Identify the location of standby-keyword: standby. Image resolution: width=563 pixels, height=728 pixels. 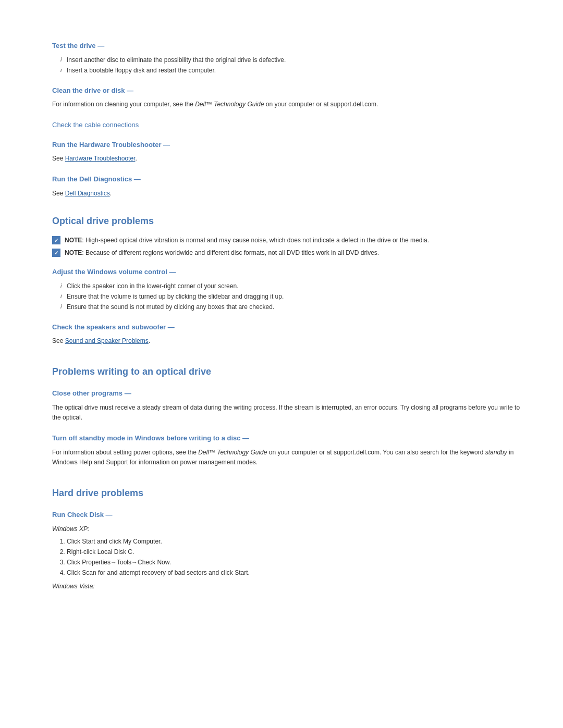
(496, 452).